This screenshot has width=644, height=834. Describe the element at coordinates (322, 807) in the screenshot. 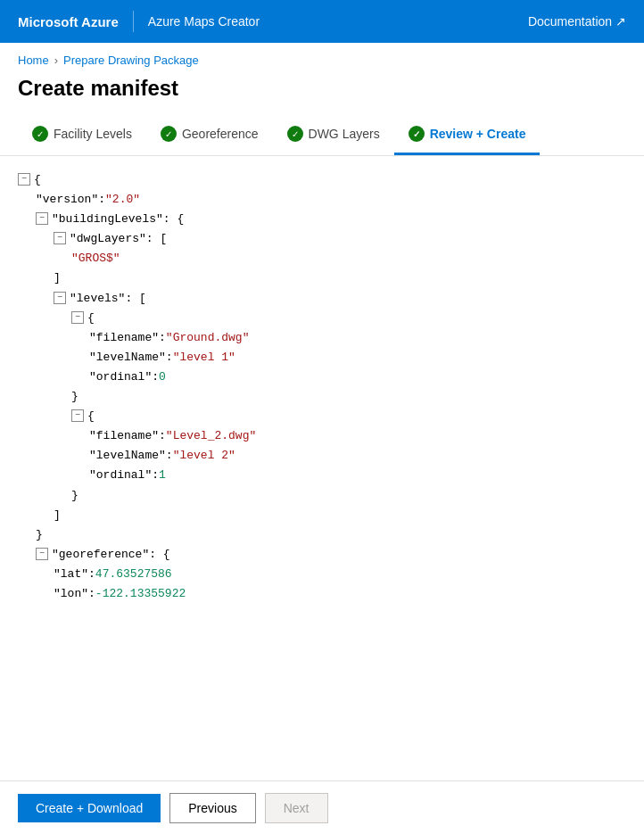

I see `footer-actions: Create + Download Previous Next` at that location.